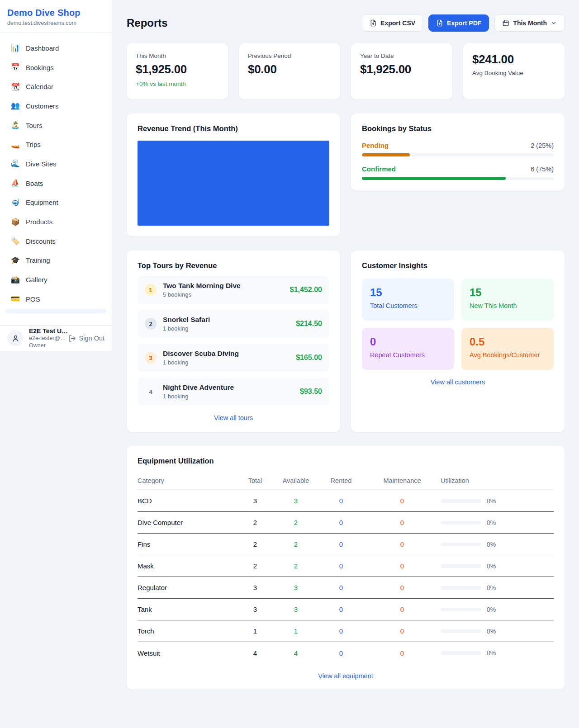 This screenshot has width=579, height=728. I want to click on top-tours-title: Top Tours by Revenue, so click(233, 266).